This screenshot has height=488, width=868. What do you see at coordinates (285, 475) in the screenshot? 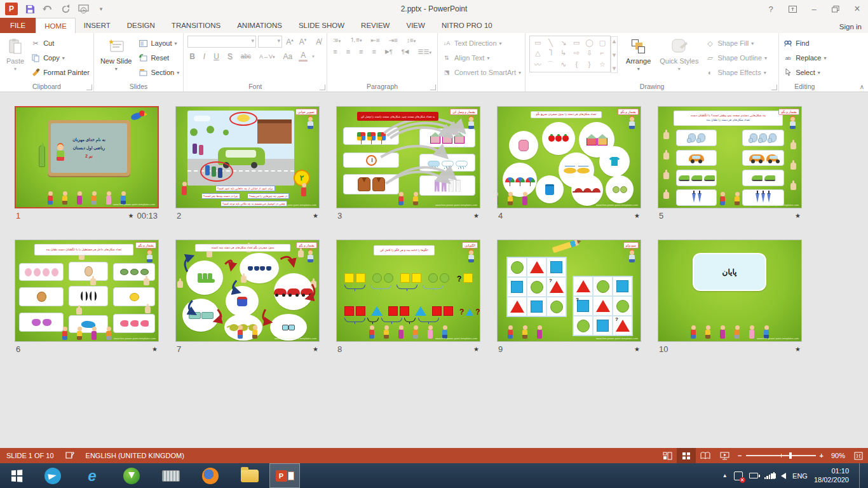
I see `powerpoint-taskbar-button: P` at bounding box center [285, 475].